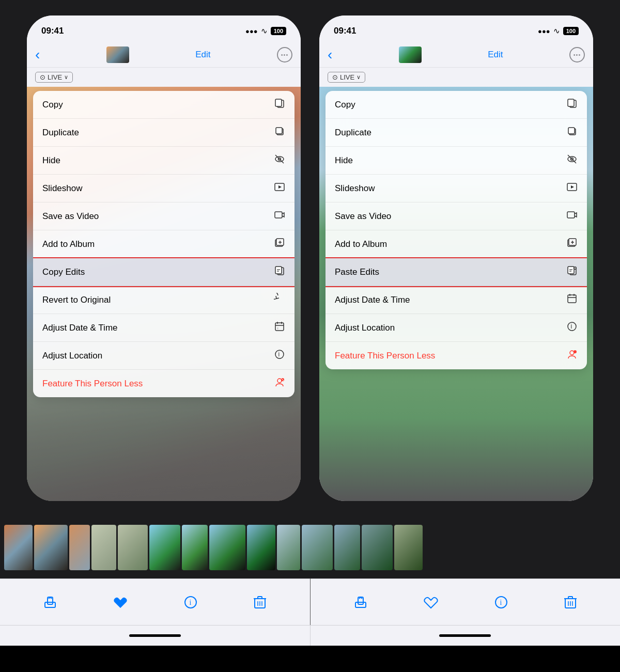  I want to click on menu-item-savevideo-left: Save as Video, so click(164, 216).